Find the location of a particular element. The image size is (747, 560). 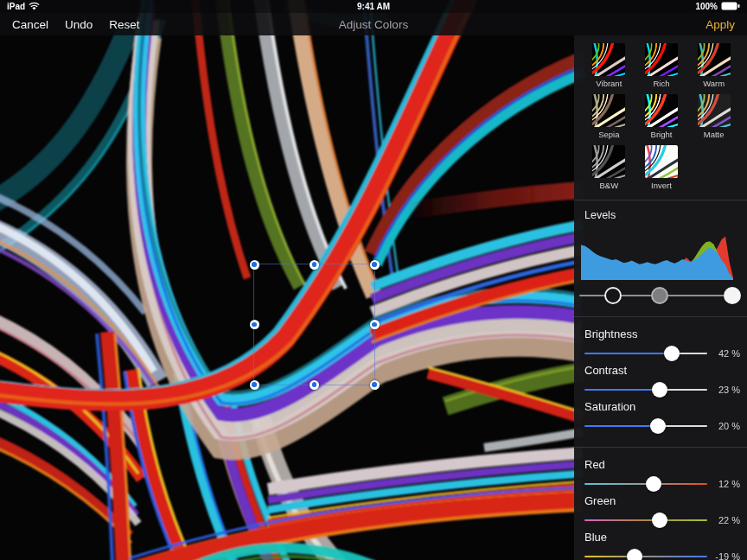

levels-handle-midtones is located at coordinates (660, 296).